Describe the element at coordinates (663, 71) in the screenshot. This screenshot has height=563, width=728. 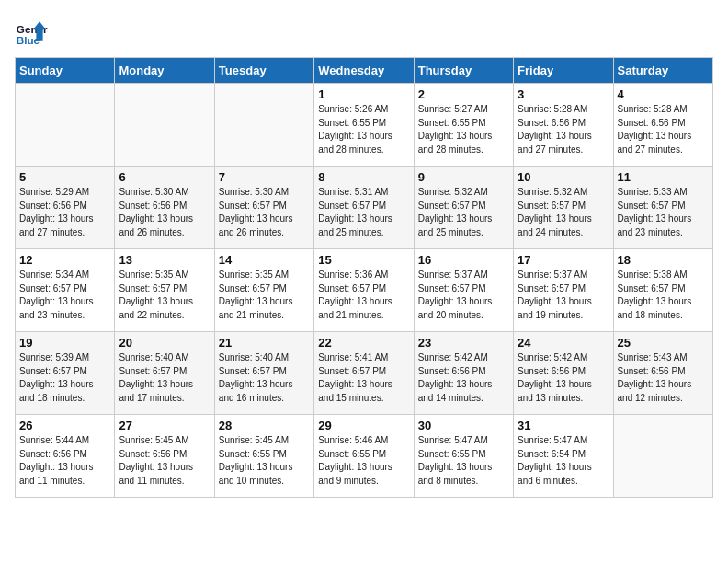
I see `column-header-saturday: Saturday` at that location.